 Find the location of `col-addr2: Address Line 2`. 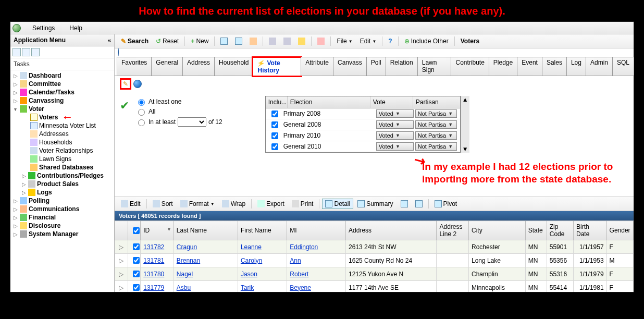

col-addr2: Address Line 2 is located at coordinates (453, 230).